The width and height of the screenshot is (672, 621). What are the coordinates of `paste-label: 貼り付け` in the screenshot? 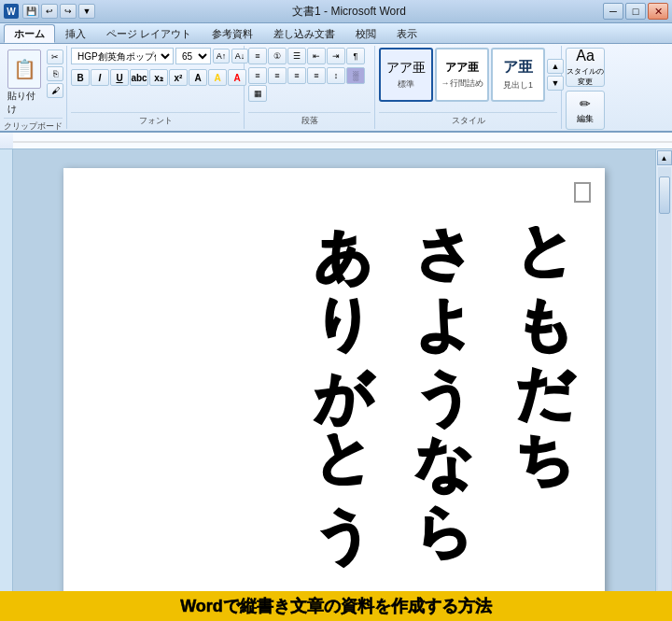 It's located at (24, 103).